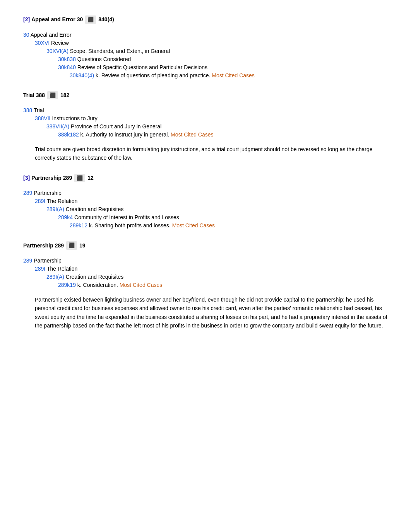  Describe the element at coordinates (206, 55) in the screenshot. I see `section-2-hierarchy: 30 Appeal and Error 30XVI Review 30XVI(A…` at that location.